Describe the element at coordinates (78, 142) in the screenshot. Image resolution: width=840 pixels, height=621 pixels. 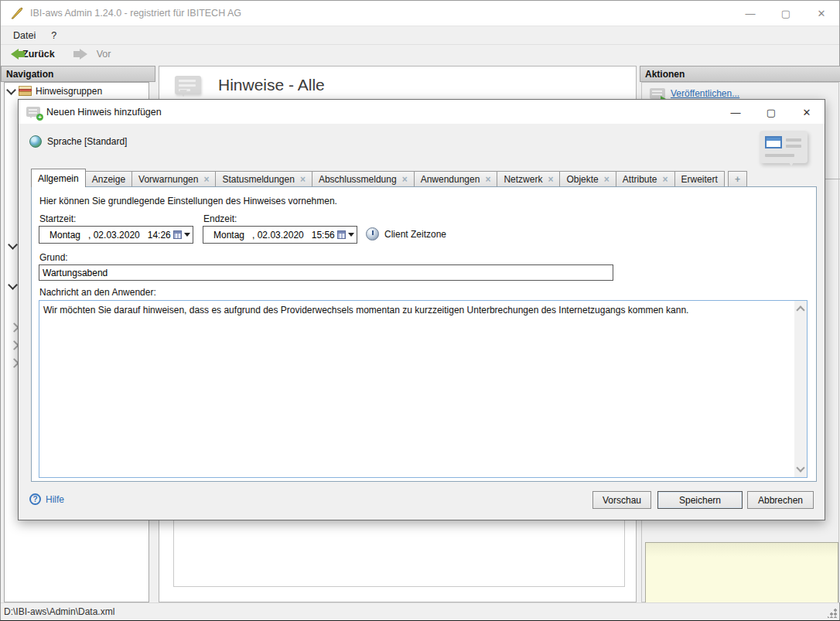
I see `language-selector: Sprache [Standard]` at that location.